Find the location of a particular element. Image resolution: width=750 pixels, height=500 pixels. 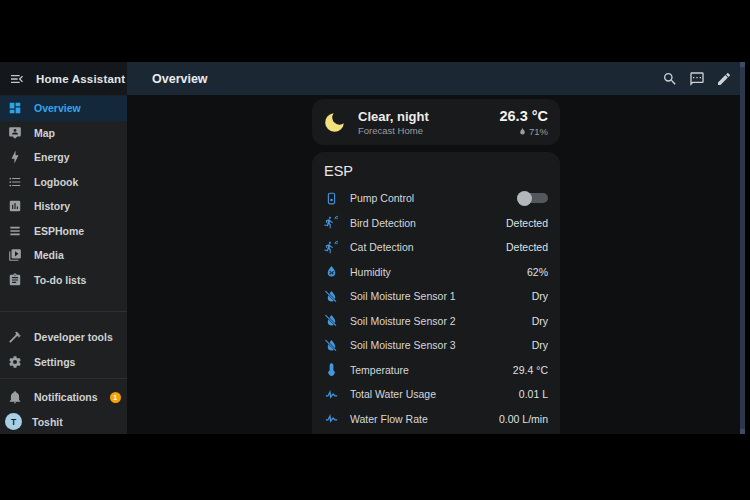

top-bar: Overview is located at coordinates (436, 78).